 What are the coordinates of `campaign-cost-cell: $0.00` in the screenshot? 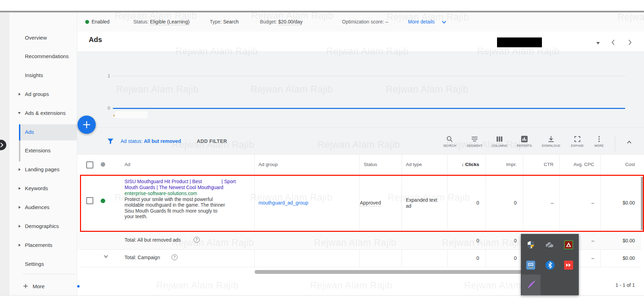 It's located at (618, 258).